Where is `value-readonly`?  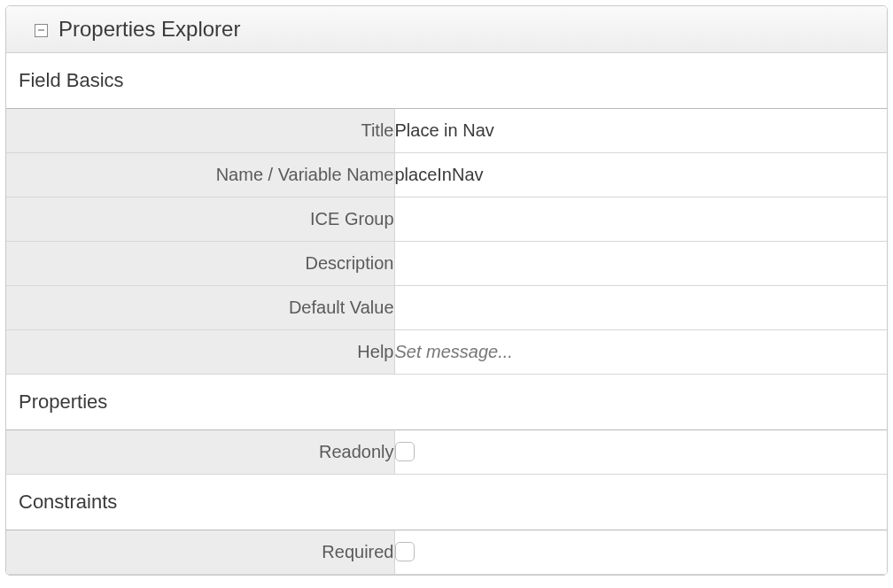 value-readonly is located at coordinates (641, 453).